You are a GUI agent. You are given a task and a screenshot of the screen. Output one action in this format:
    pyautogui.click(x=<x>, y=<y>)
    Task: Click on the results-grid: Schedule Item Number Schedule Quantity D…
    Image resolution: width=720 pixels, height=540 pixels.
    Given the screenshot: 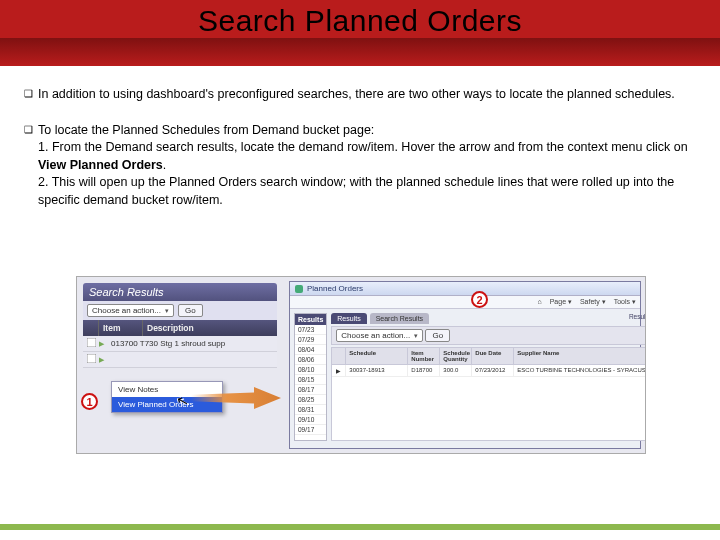 What is the action you would take?
    pyautogui.click(x=488, y=394)
    